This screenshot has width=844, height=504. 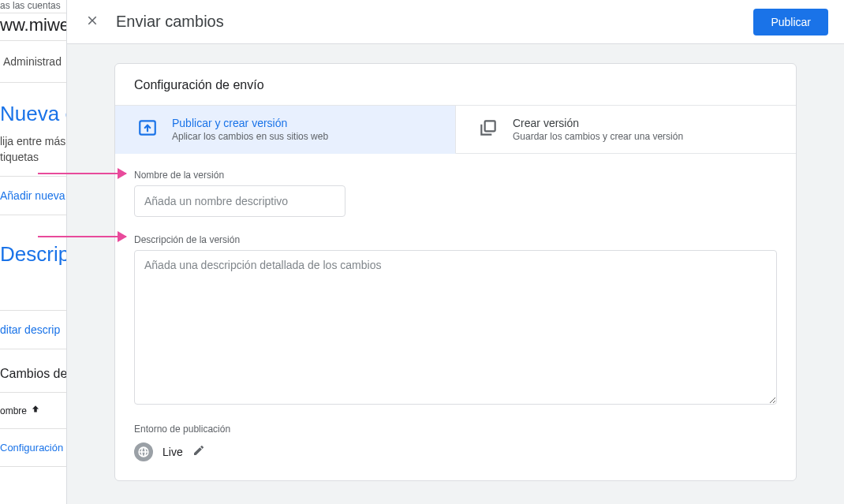 I want to click on close-icon, so click(x=92, y=22).